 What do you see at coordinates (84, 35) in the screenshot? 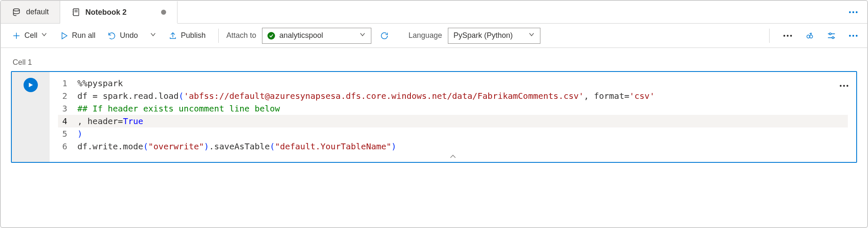
I see `run-all-label: Run all` at bounding box center [84, 35].